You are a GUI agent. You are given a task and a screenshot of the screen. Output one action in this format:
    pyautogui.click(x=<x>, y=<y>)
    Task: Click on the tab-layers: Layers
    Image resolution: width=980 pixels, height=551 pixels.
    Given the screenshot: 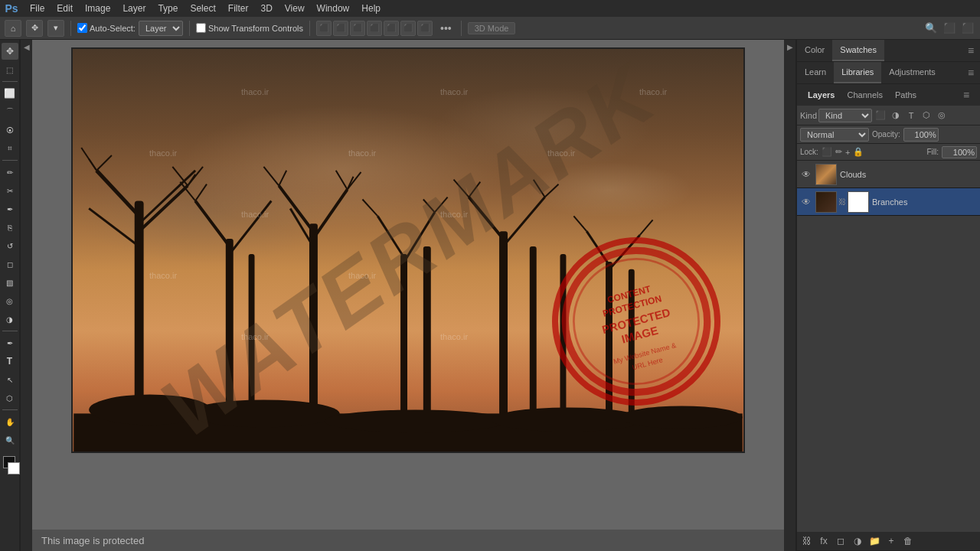 What is the action you would take?
    pyautogui.click(x=821, y=95)
    